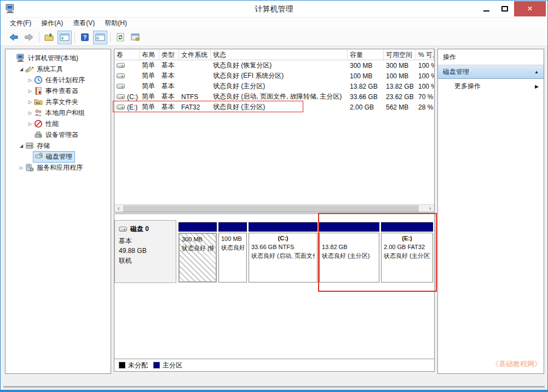 This screenshot has height=392, width=548. Describe the element at coordinates (233, 252) in the screenshot. I see `partition-efi: 100 MB 状态良好 (EFI 系统分区)` at that location.